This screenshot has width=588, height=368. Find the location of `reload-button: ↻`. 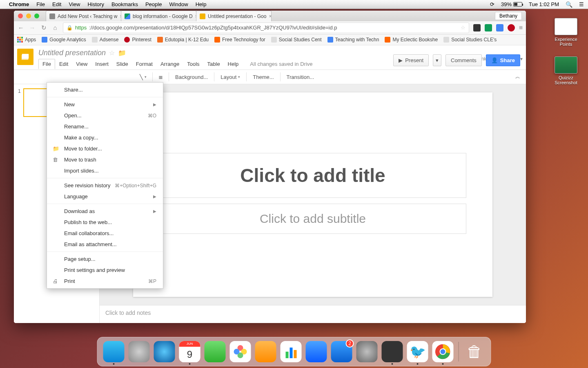

reload-button: ↻ is located at coordinates (44, 28).